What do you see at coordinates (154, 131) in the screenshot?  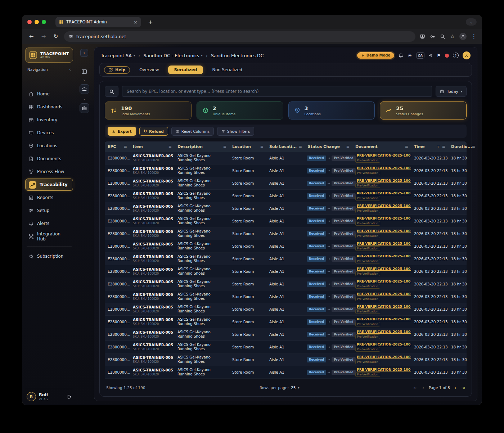 I see `reload-button: ↻ Reload` at bounding box center [154, 131].